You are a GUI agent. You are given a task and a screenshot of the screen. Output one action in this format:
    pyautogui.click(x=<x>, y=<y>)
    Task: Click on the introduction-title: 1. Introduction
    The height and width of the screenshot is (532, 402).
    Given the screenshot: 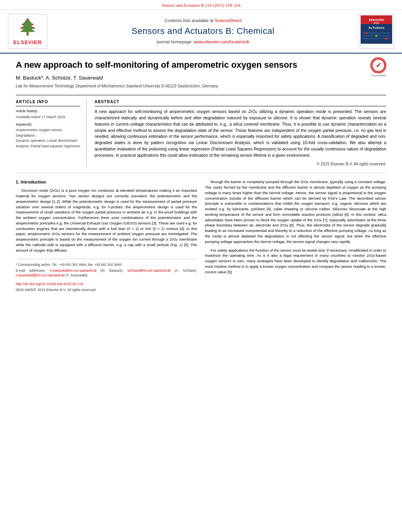 What is the action you would take?
    pyautogui.click(x=106, y=182)
    